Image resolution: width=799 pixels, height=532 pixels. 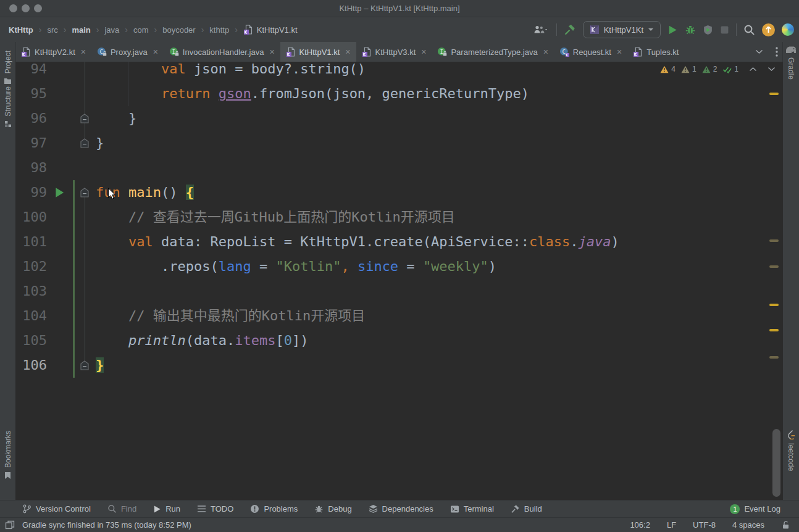 I want to click on breadcrumb-item-boycoder: boycoder, so click(x=179, y=30).